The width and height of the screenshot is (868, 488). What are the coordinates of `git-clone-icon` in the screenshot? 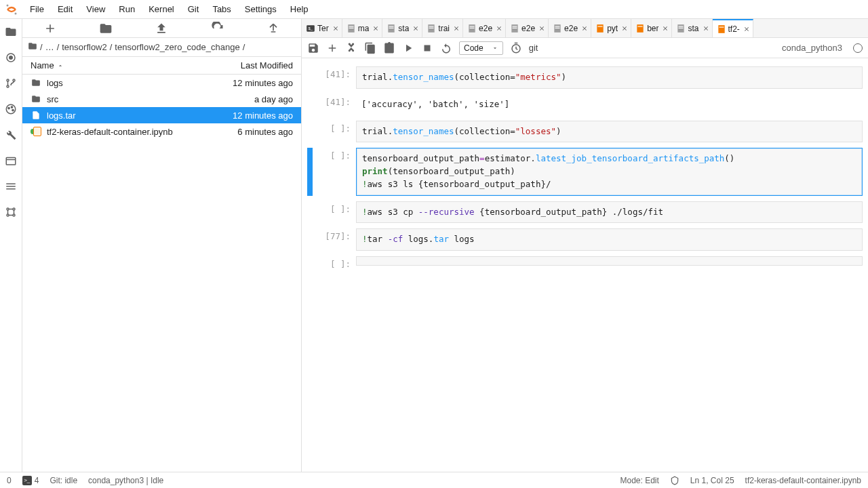 It's located at (273, 28).